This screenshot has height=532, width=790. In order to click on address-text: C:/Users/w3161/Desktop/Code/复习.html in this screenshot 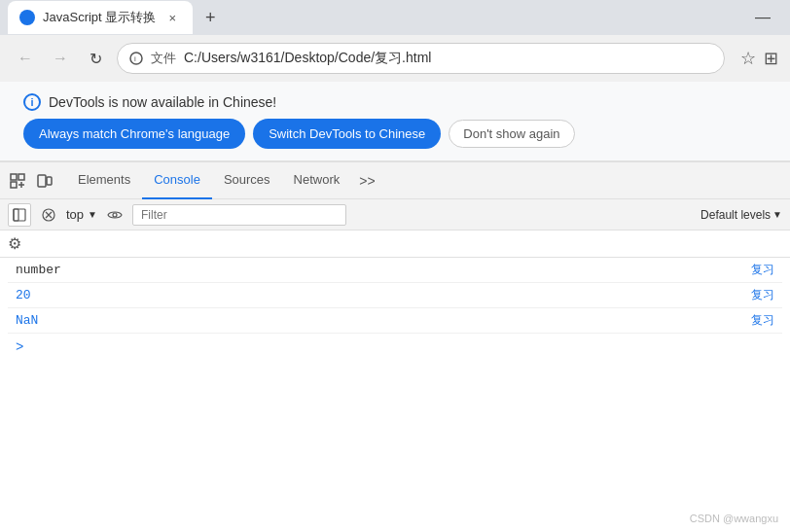, I will do `click(307, 58)`.